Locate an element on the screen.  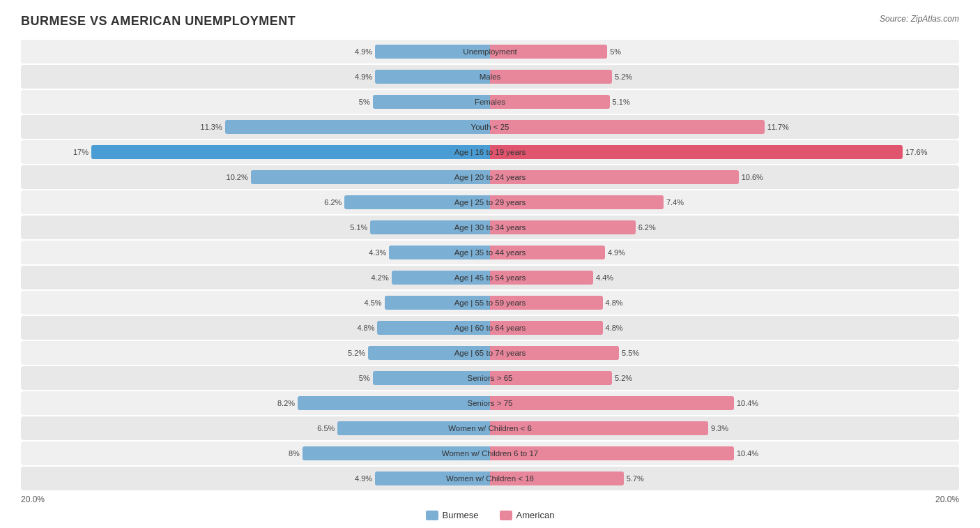
chart-row: 17% Age | 16 to 19 years 17.6% is located at coordinates (490, 152).